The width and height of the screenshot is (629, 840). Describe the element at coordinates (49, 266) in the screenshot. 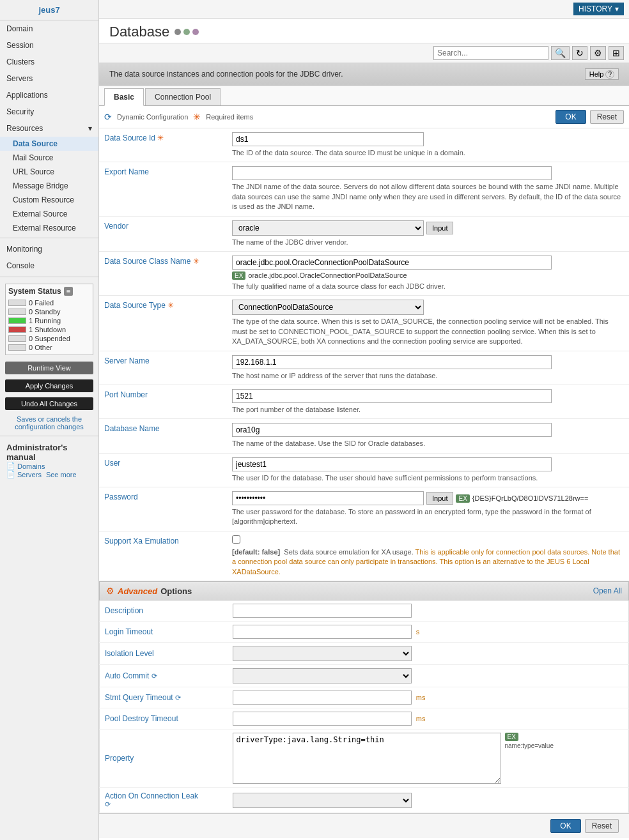

I see `sidebar-item-console: Console` at that location.